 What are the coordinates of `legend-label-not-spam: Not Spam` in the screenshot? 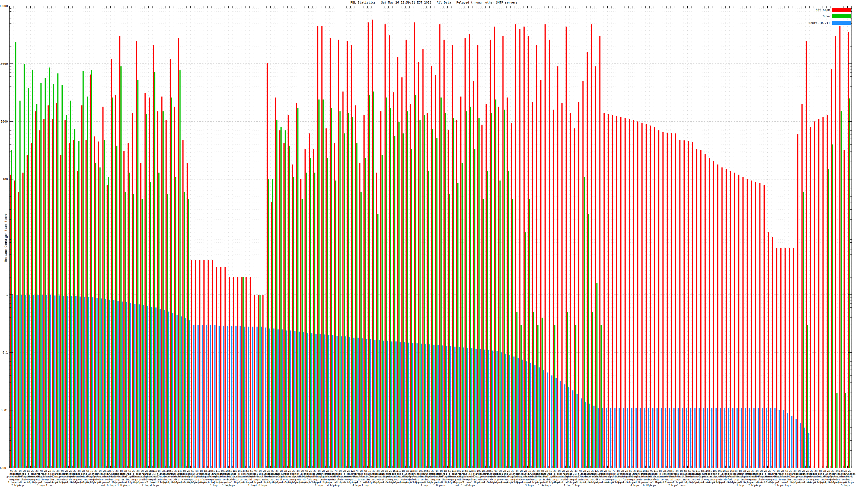 It's located at (823, 10).